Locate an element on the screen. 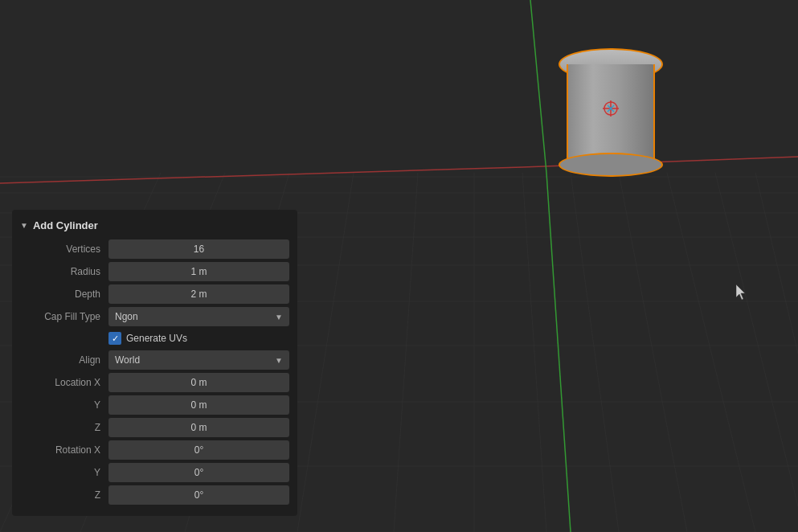  vertices-input is located at coordinates (199, 249).